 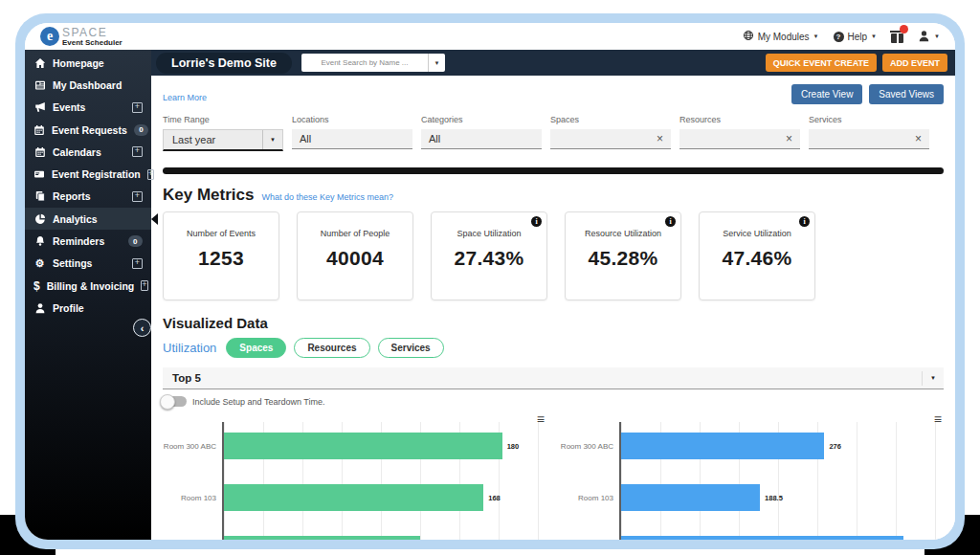 What do you see at coordinates (857, 63) in the screenshot?
I see `header-buttons: QUICK EVENT CREATE ADD EVENT` at bounding box center [857, 63].